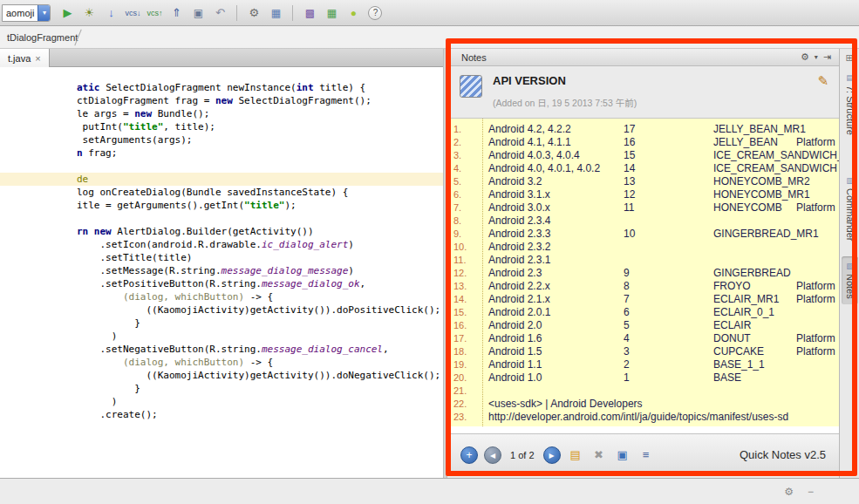 The image size is (859, 504). What do you see at coordinates (331, 13) in the screenshot?
I see `avd-manager-icon: ▦` at bounding box center [331, 13].